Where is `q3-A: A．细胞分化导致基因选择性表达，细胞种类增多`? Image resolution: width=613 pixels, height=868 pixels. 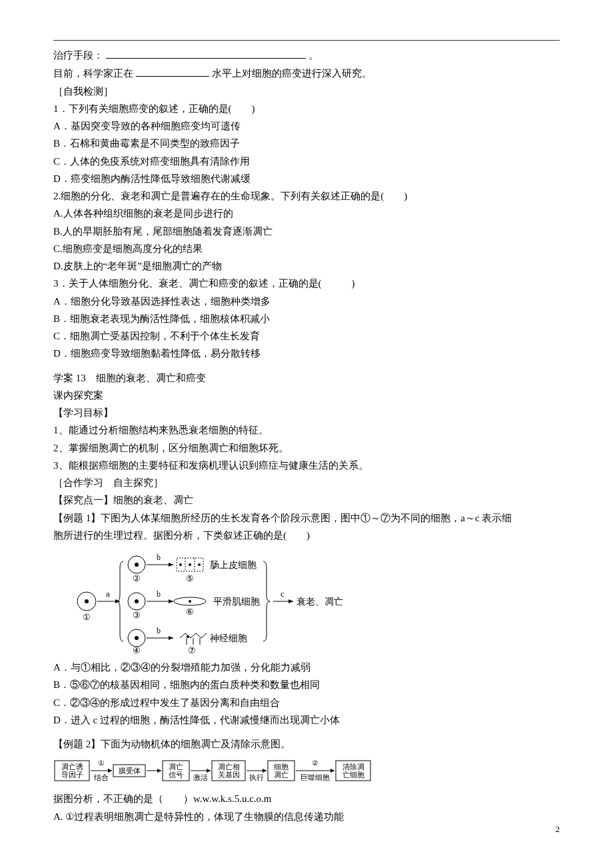
q3-A: A．细胞分化导致基因选择性表达，细胞种类增多 is located at coordinates (306, 301).